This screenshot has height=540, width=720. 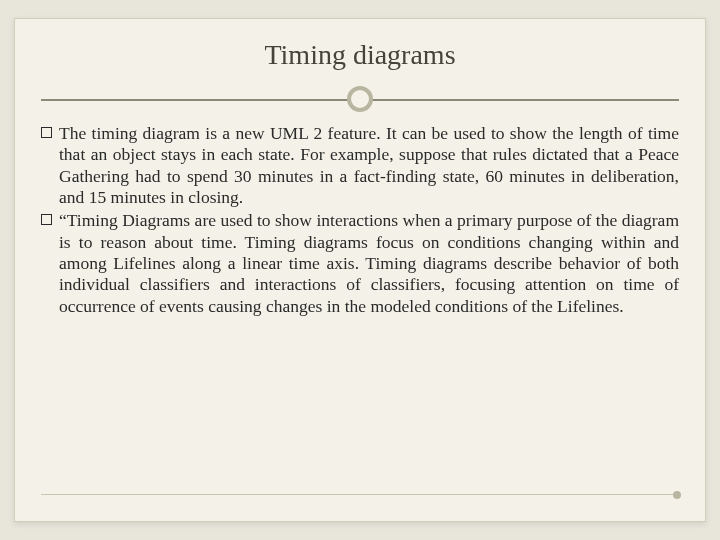 What do you see at coordinates (360, 99) in the screenshot?
I see `divider-circle-icon` at bounding box center [360, 99].